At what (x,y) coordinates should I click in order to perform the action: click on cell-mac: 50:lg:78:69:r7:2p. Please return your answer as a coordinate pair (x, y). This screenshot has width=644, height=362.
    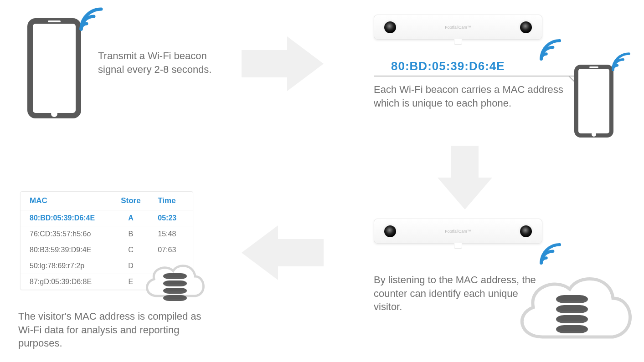
    Looking at the image, I should click on (66, 266).